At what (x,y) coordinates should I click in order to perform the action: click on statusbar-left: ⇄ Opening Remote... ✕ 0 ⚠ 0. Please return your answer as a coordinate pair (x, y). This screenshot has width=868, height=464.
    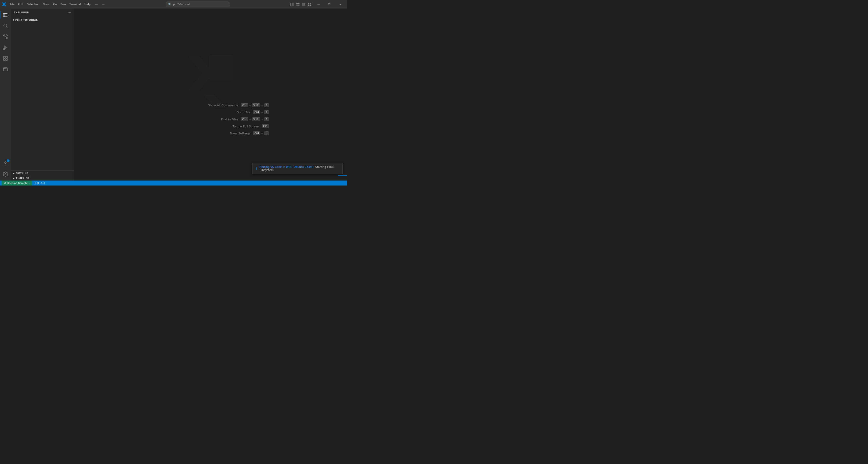
    Looking at the image, I should click on (24, 183).